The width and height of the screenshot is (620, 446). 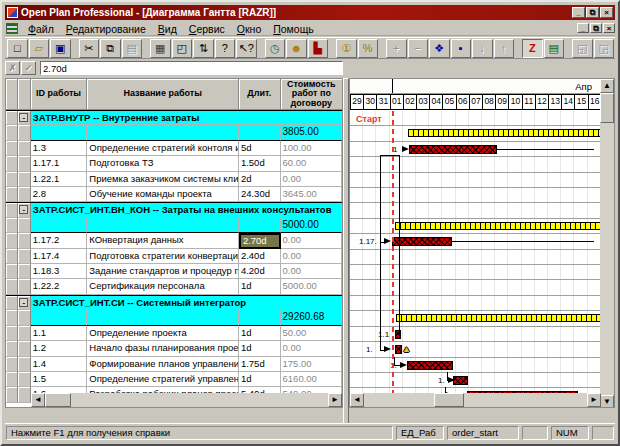 I want to click on task-id-cell: 1.4, so click(x=60, y=364).